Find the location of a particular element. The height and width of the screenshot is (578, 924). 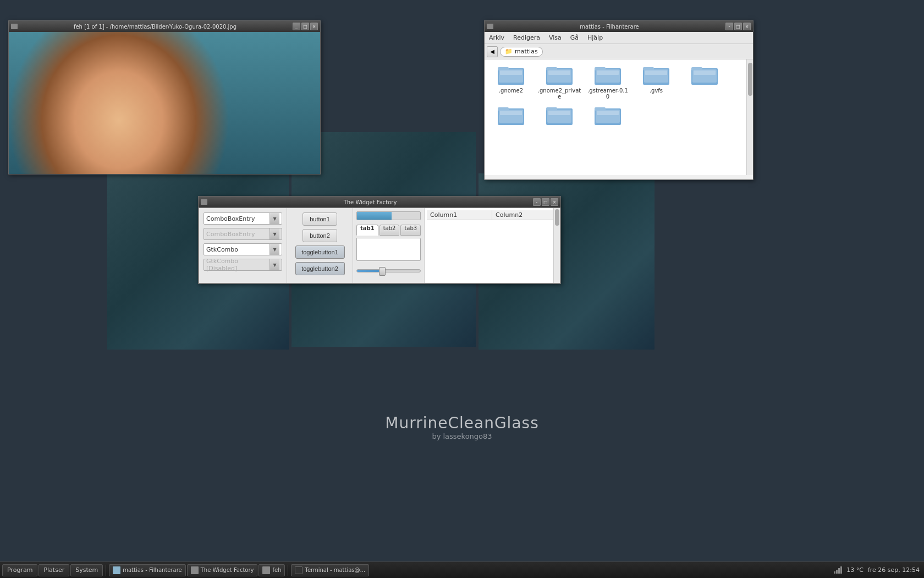

taskbar-terminal-label: Terminal - mattias@... is located at coordinates (335, 570).